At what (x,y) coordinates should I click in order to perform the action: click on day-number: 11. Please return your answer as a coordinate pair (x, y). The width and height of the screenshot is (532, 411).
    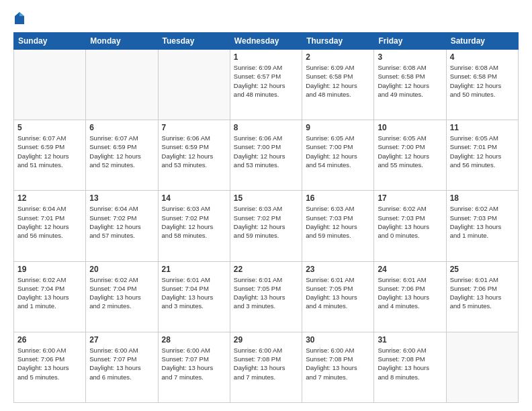
    Looking at the image, I should click on (482, 128).